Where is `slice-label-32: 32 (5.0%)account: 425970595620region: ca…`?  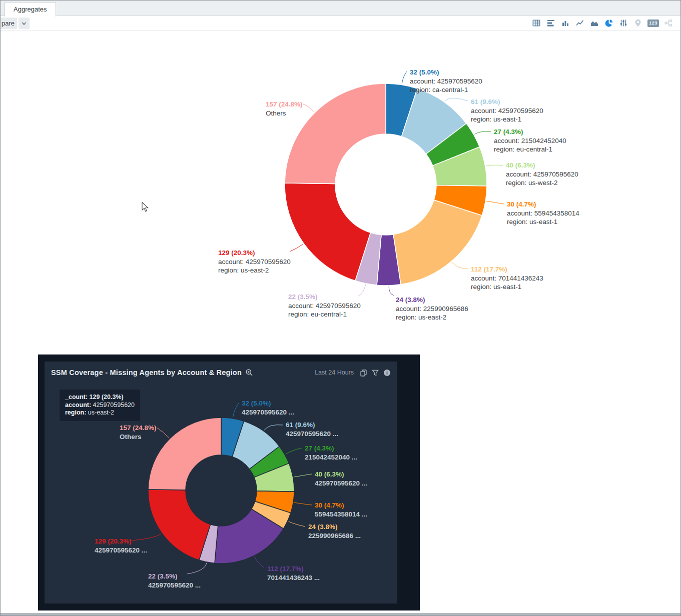 slice-label-32: 32 (5.0%)account: 425970595620region: ca… is located at coordinates (446, 81).